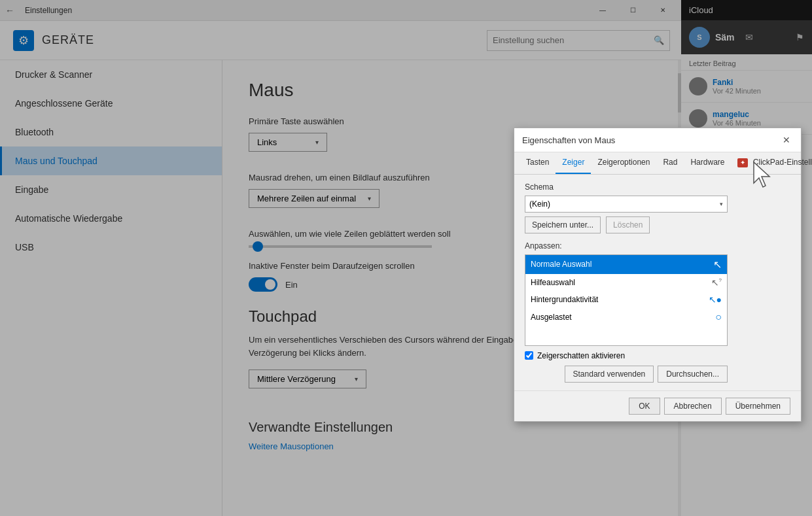  I want to click on loschen-button: Löschen, so click(628, 225).